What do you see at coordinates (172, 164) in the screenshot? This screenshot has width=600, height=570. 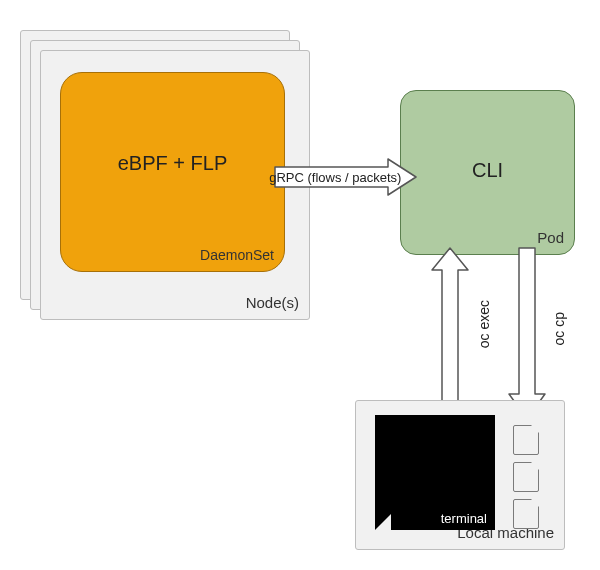 I see `daemonset-title: eBPF + FLP` at bounding box center [172, 164].